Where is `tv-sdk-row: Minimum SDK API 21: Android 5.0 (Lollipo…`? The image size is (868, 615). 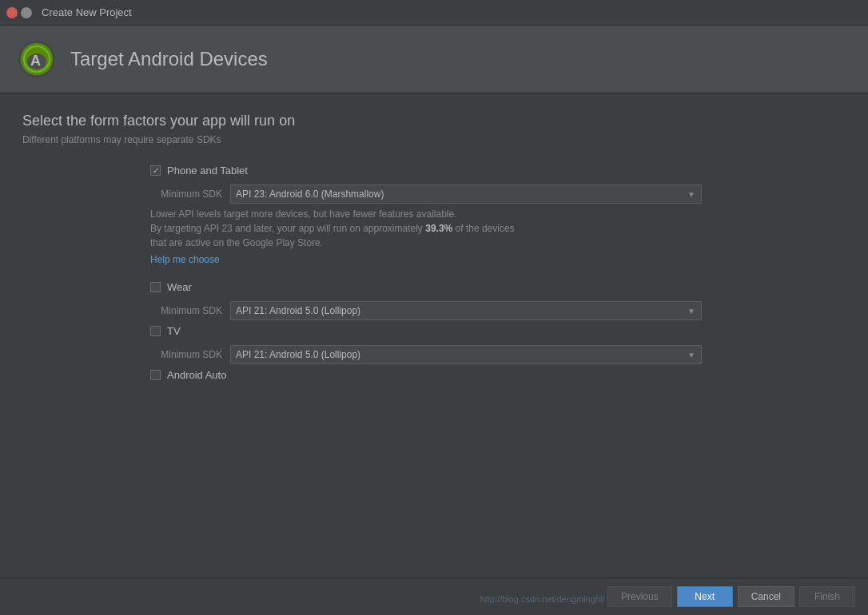
tv-sdk-row: Minimum SDK API 21: Android 5.0 (Lollipo… is located at coordinates (498, 355).